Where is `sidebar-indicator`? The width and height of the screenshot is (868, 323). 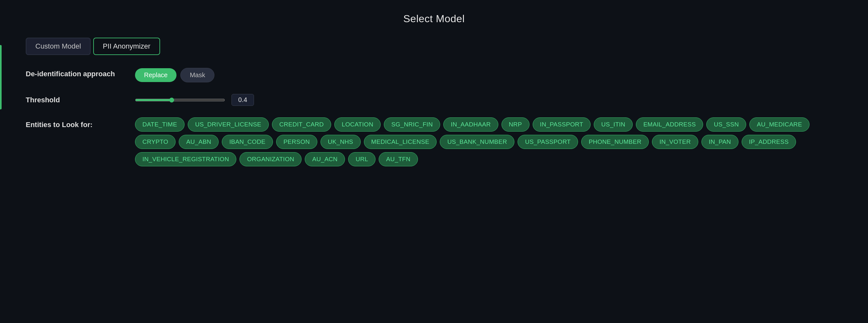 sidebar-indicator is located at coordinates (1, 77).